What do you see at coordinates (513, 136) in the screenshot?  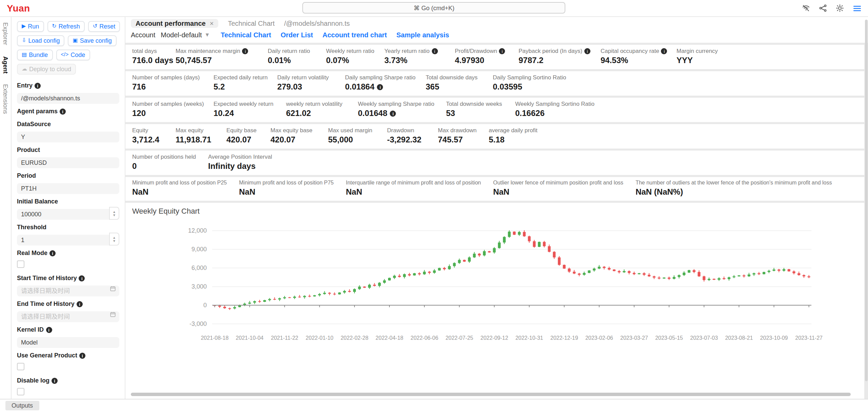 I see `stat-average-daily-profit: average daily profit5.18` at bounding box center [513, 136].